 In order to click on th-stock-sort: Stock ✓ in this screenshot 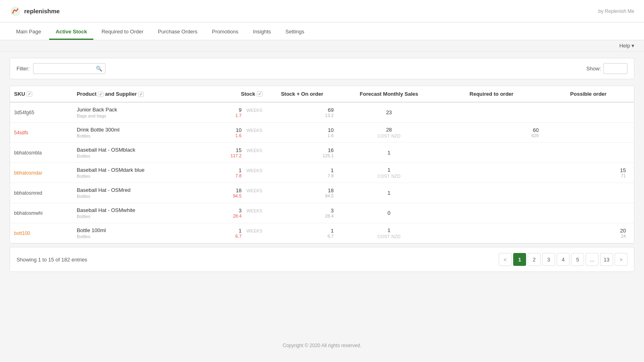, I will do `click(251, 94)`.